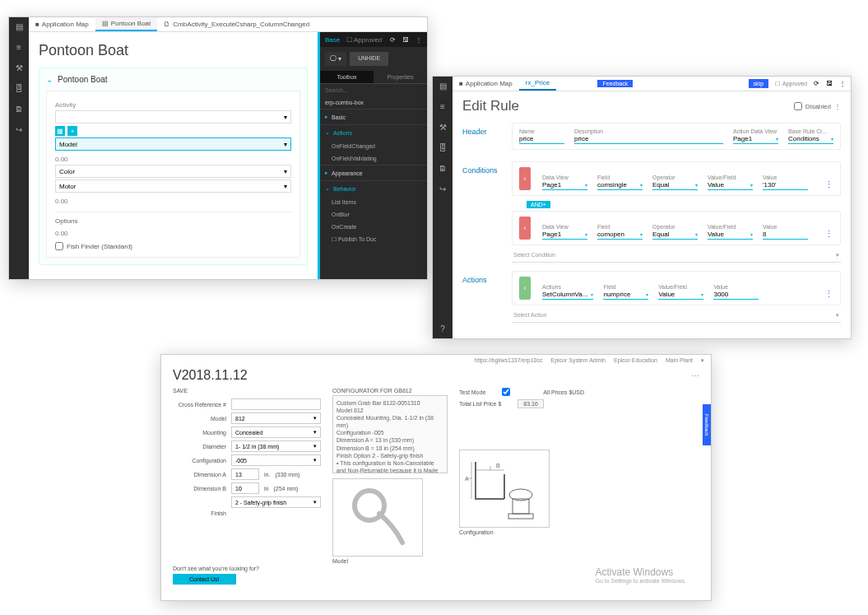 The image size is (868, 615). Describe the element at coordinates (276, 460) in the screenshot. I see `config-select: -005▾` at that location.